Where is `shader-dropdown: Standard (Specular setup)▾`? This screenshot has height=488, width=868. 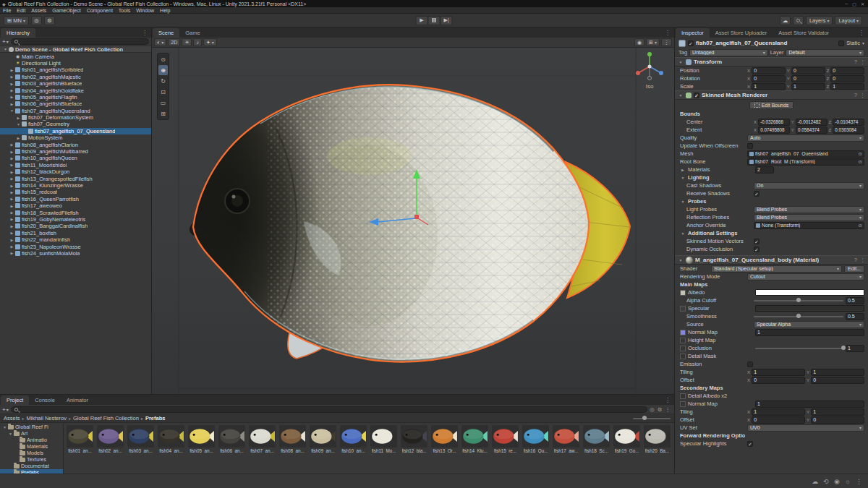 shader-dropdown: Standard (Specular setup)▾ is located at coordinates (777, 269).